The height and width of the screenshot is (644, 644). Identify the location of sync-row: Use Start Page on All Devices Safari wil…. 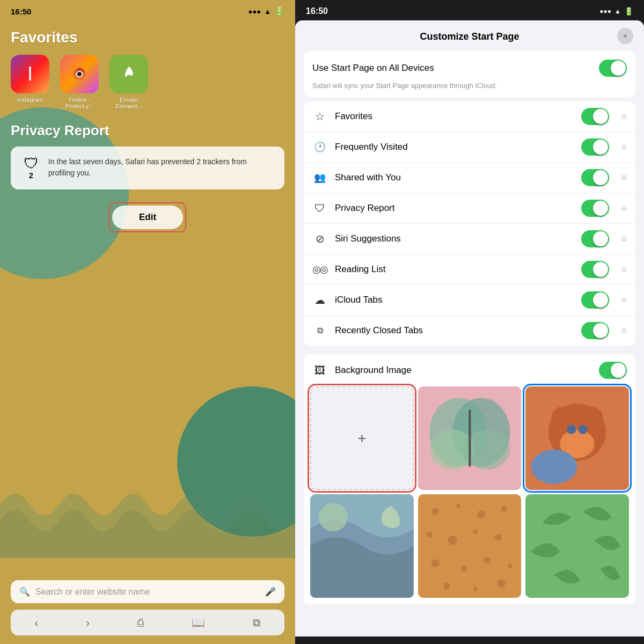
(470, 74).